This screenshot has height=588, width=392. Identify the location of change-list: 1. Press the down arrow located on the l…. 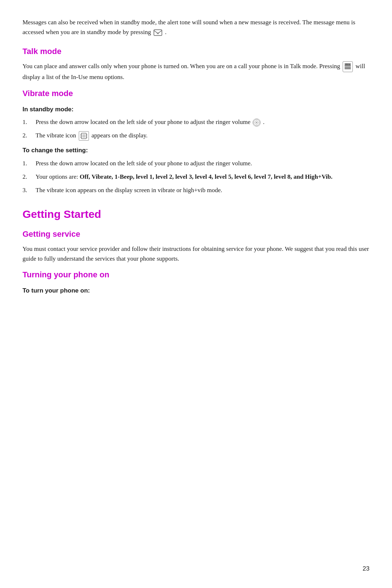
(196, 177).